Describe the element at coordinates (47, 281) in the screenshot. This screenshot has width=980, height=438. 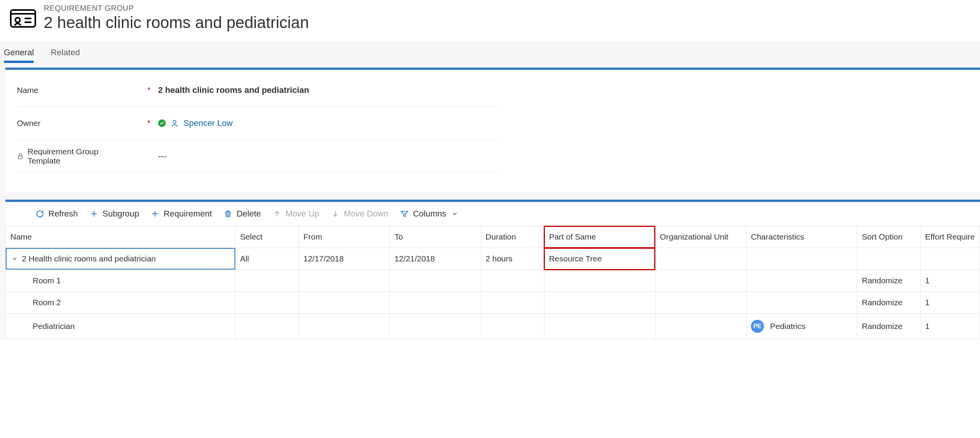
I see `cell-name: Room 1` at that location.